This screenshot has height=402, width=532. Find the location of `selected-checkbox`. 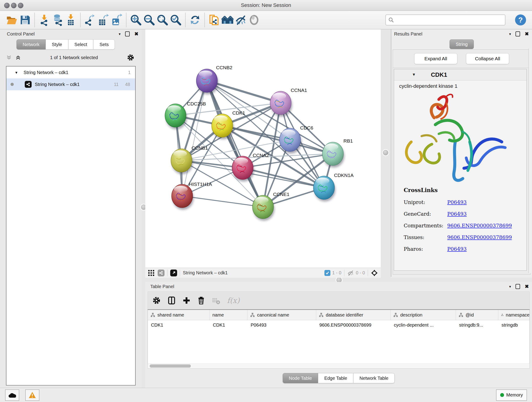

selected-checkbox is located at coordinates (328, 273).